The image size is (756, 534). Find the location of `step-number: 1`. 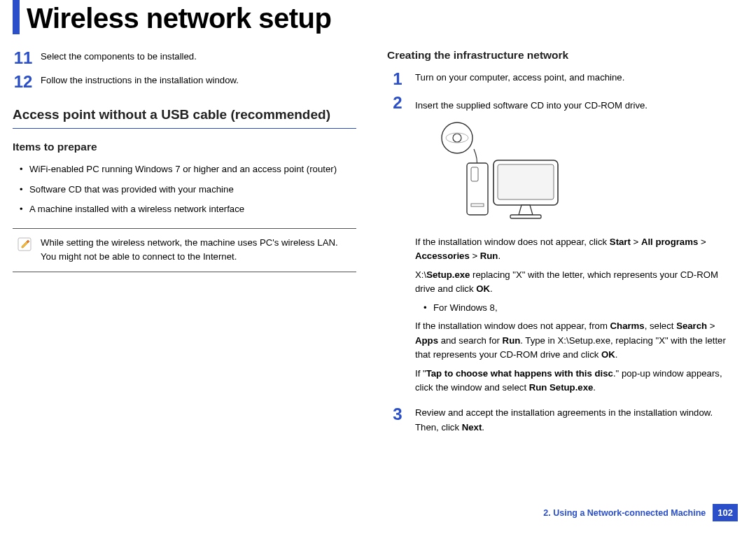

step-number: 1 is located at coordinates (398, 79).